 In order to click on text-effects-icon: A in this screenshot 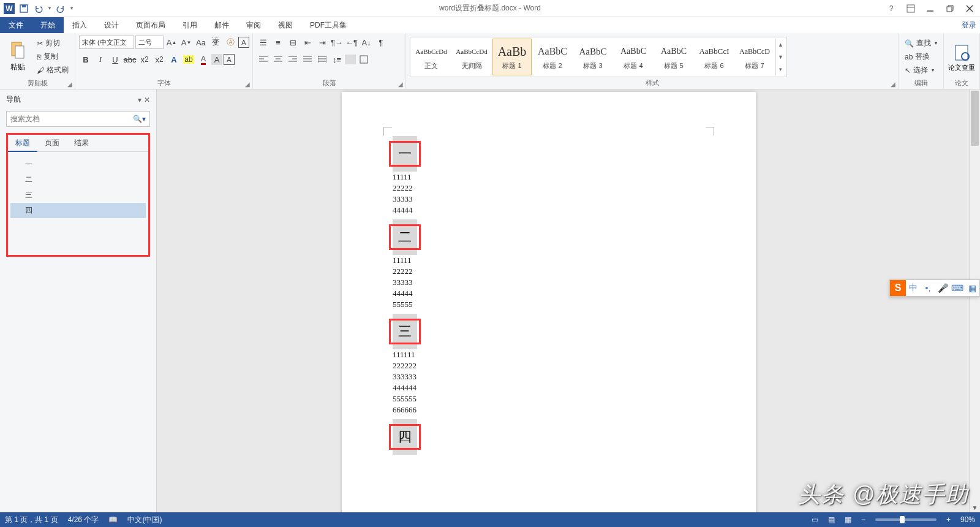, I will do `click(174, 59)`.